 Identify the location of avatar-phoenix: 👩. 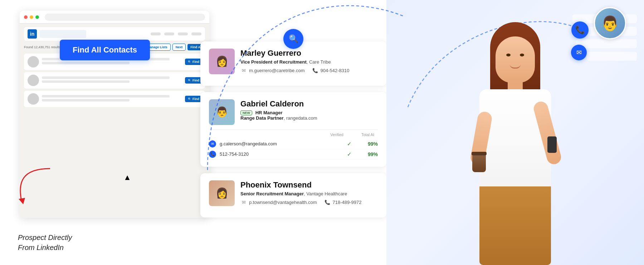
(222, 193).